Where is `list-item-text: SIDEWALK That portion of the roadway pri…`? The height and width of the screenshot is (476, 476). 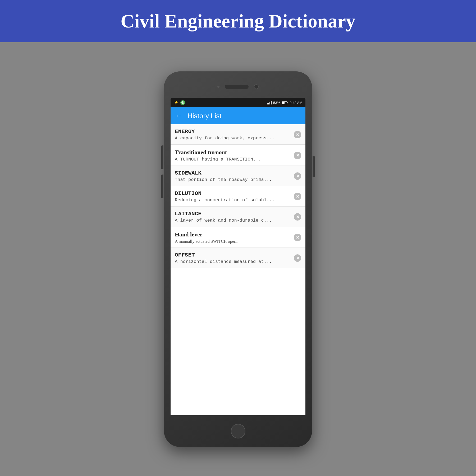
list-item-text: SIDEWALK That portion of the roadway pri… is located at coordinates (234, 176).